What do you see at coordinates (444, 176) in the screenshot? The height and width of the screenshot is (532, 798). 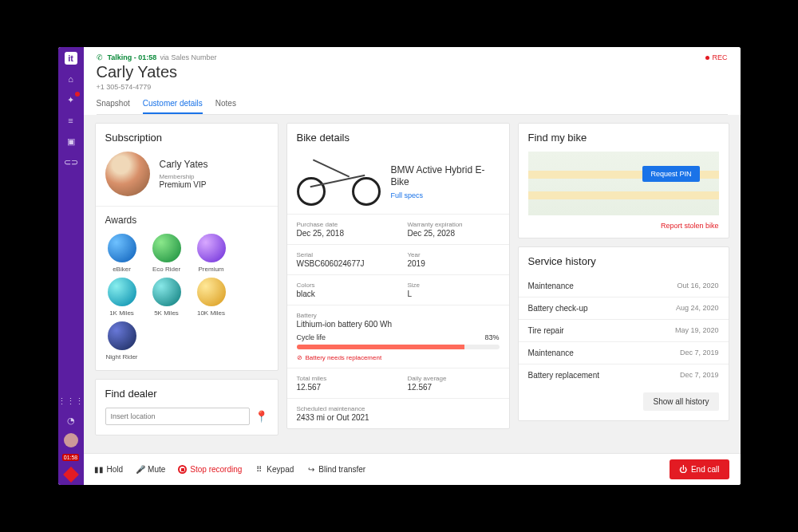 I see `bike-name: BMW Active Hybrid E-Bike` at bounding box center [444, 176].